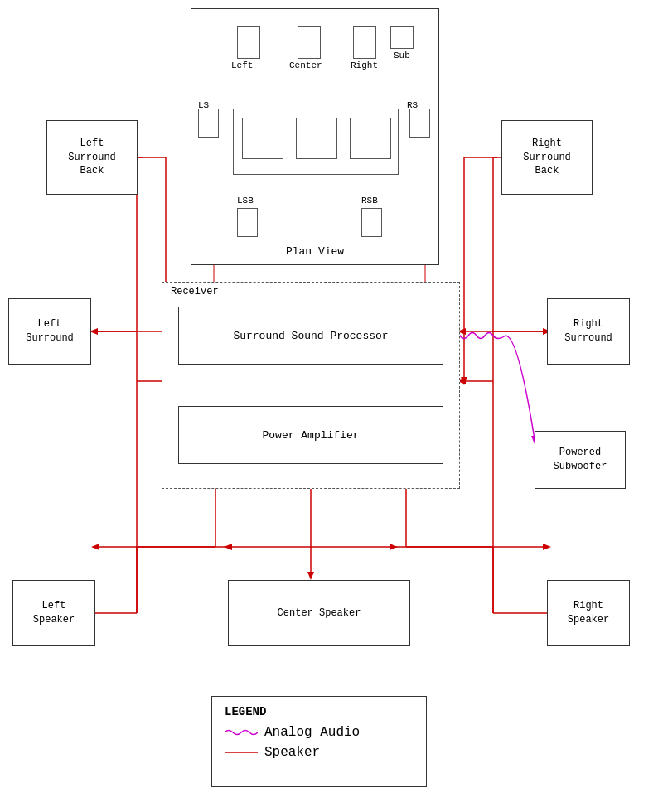 The width and height of the screenshot is (663, 812). What do you see at coordinates (419, 123) in the screenshot?
I see `plan-rs-spk` at bounding box center [419, 123].